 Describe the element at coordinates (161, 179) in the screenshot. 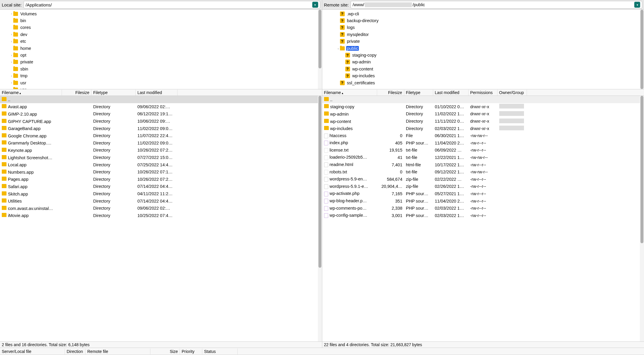

I see `file-row: Pages.appDirectory10/26/2022 07:2…` at that location.